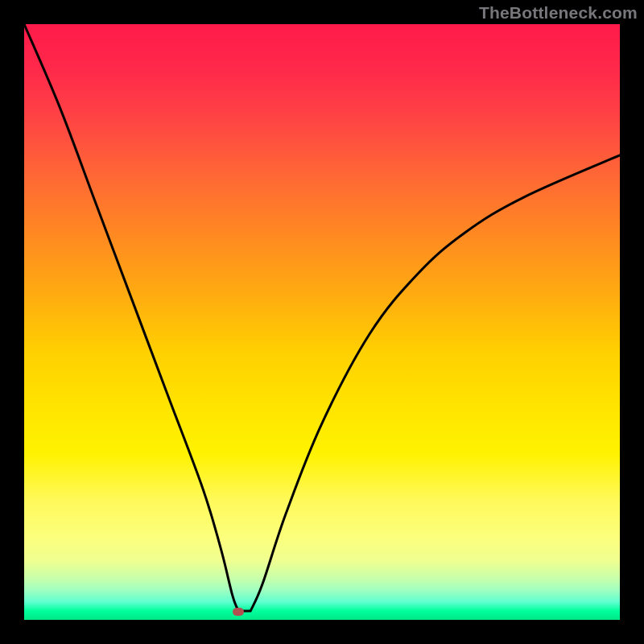 The width and height of the screenshot is (644, 644). What do you see at coordinates (559, 13) in the screenshot?
I see `watermark-label: TheBottleneck.com` at bounding box center [559, 13].